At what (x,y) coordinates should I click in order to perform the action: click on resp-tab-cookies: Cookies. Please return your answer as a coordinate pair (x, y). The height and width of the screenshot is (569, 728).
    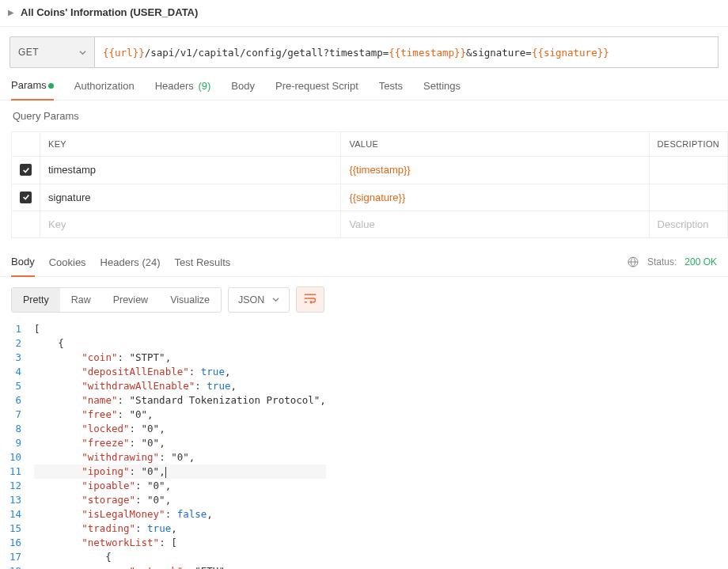
    Looking at the image, I should click on (68, 266).